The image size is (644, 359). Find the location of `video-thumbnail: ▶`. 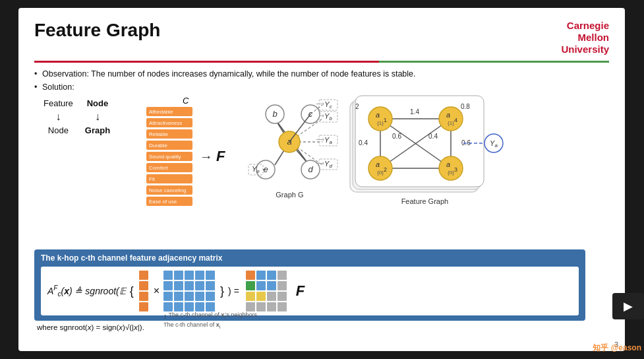

video-thumbnail: ▶ is located at coordinates (628, 306).